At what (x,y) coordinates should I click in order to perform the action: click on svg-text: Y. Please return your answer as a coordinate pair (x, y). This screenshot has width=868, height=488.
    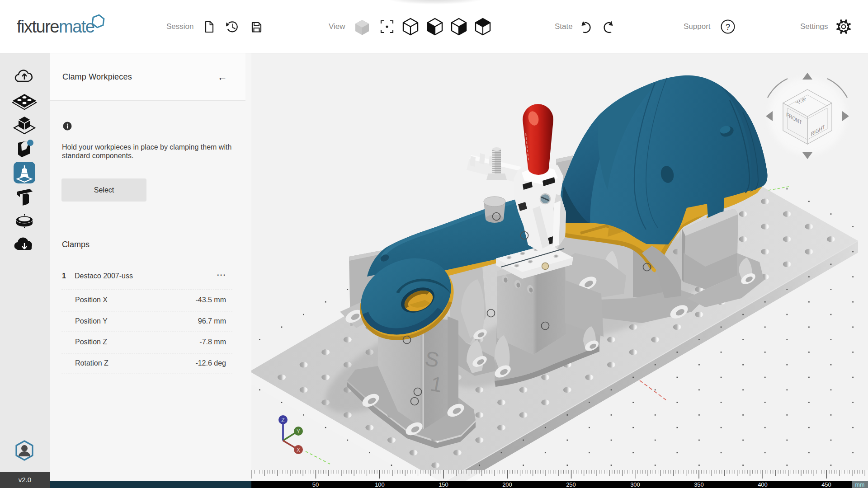
    Looking at the image, I should click on (298, 432).